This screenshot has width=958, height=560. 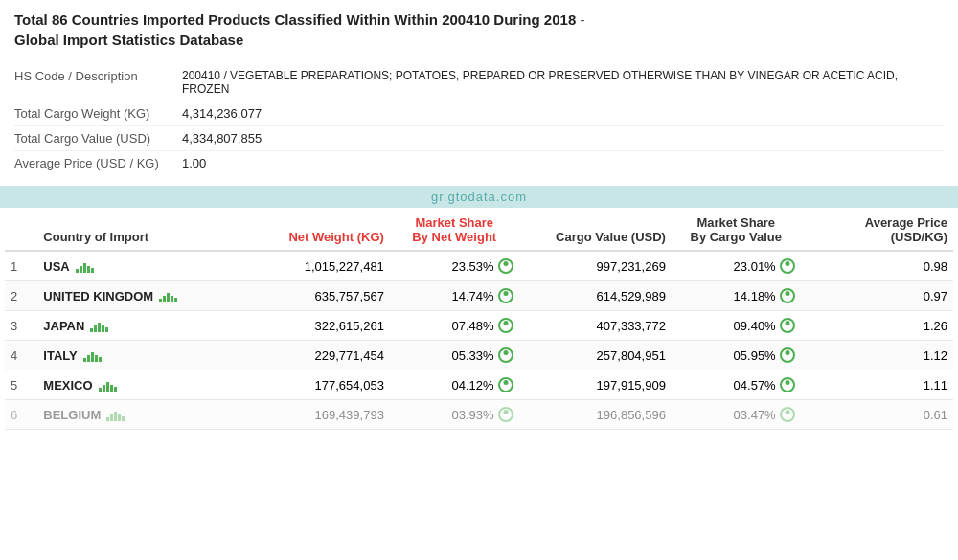 What do you see at coordinates (736, 415) in the screenshot?
I see `ms-cargo-cell-6: 03.47%` at bounding box center [736, 415].